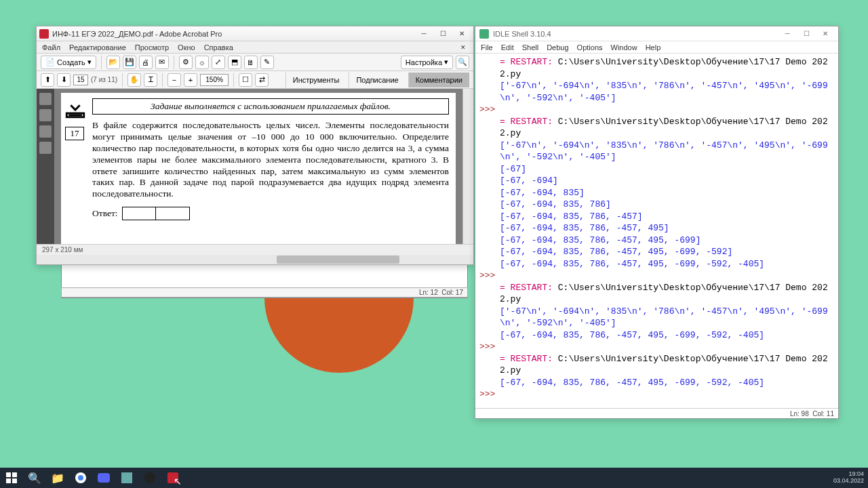  What do you see at coordinates (656, 413) in the screenshot?
I see `idle-statusbar: Ln: 98 Col: 11` at bounding box center [656, 413].